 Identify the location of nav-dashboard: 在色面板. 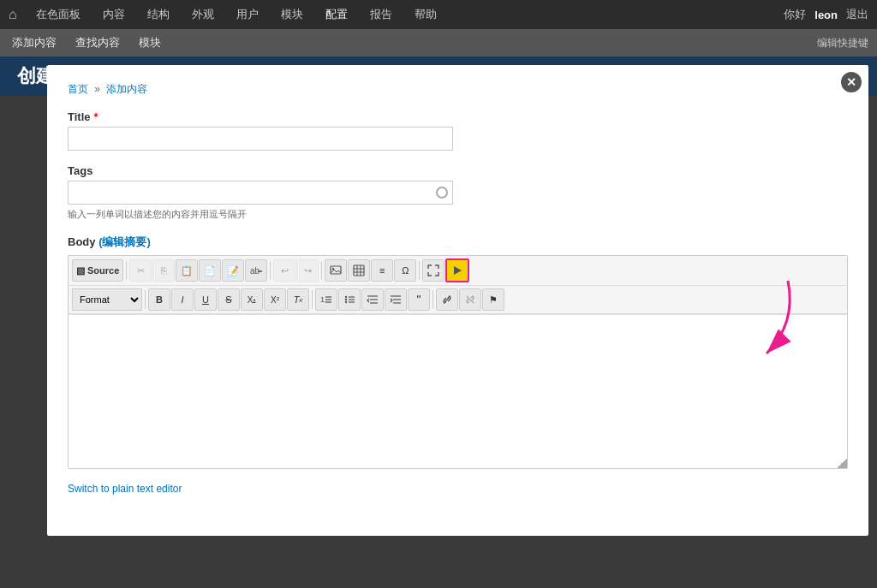
(58, 15).